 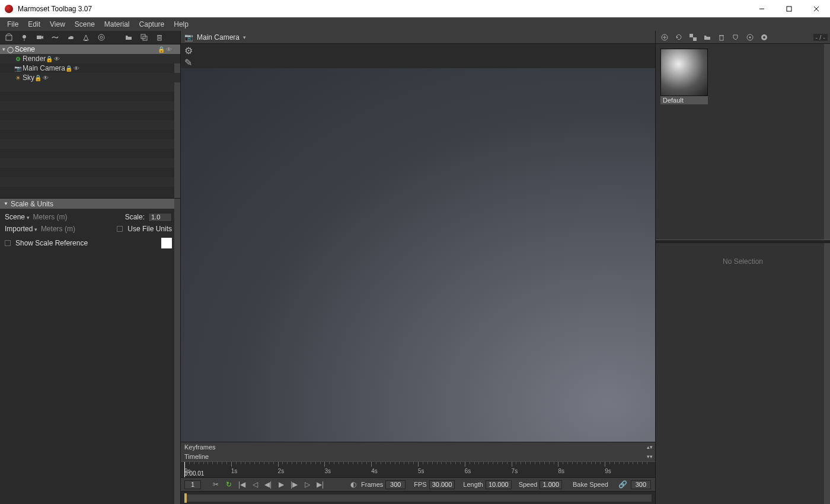 What do you see at coordinates (71, 37) in the screenshot?
I see `add-sky-icon` at bounding box center [71, 37].